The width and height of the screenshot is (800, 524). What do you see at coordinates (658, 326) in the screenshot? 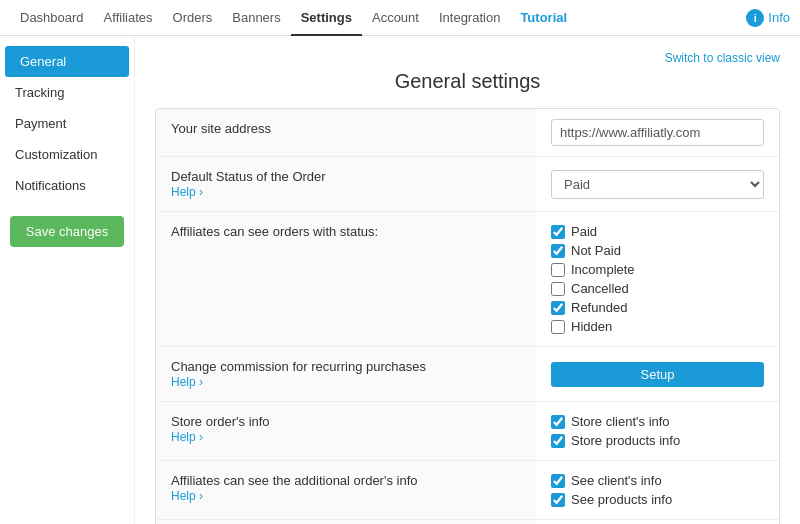
I see `checkbox-hidden: Hidden` at bounding box center [658, 326].